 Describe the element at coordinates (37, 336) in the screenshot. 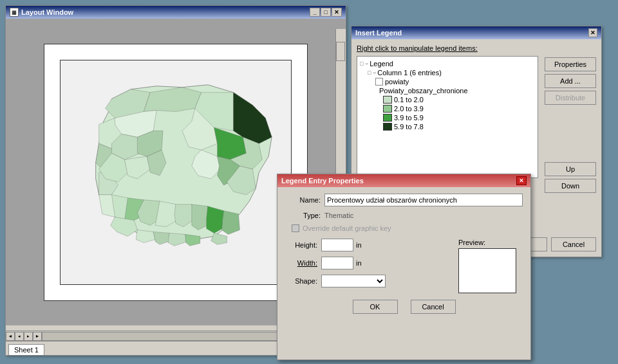

I see `hscroll-right: ►` at that location.